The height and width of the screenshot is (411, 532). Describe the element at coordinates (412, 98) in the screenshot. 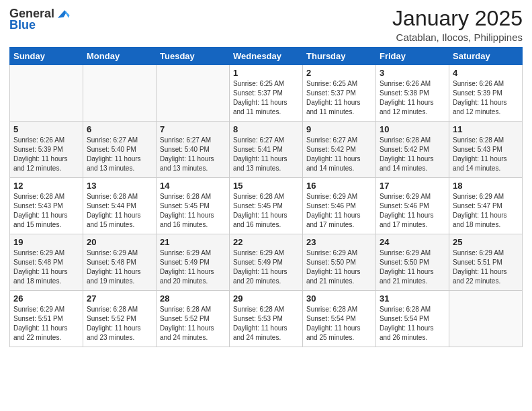

I see `day-detail: Sunrise: 6:26 AMSunset: 5:38 PMDaylight:…` at that location.